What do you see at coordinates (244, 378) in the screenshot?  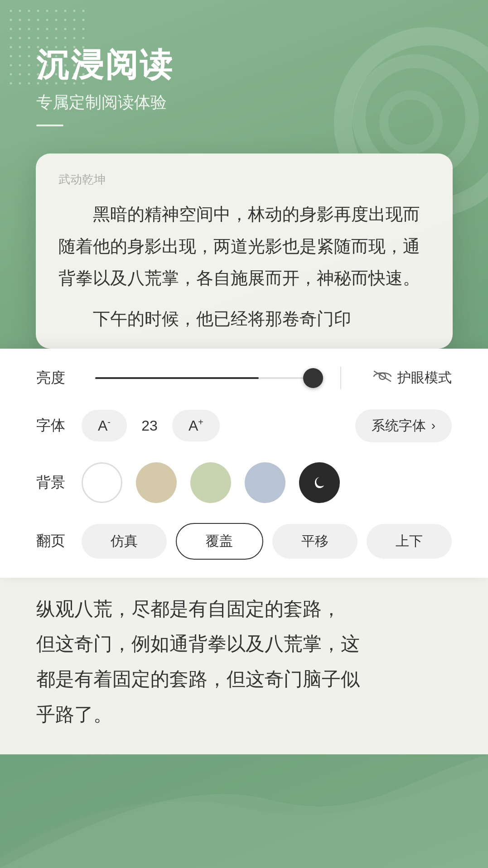 I see `brightness-row: 亮度 护眼模式` at bounding box center [244, 378].